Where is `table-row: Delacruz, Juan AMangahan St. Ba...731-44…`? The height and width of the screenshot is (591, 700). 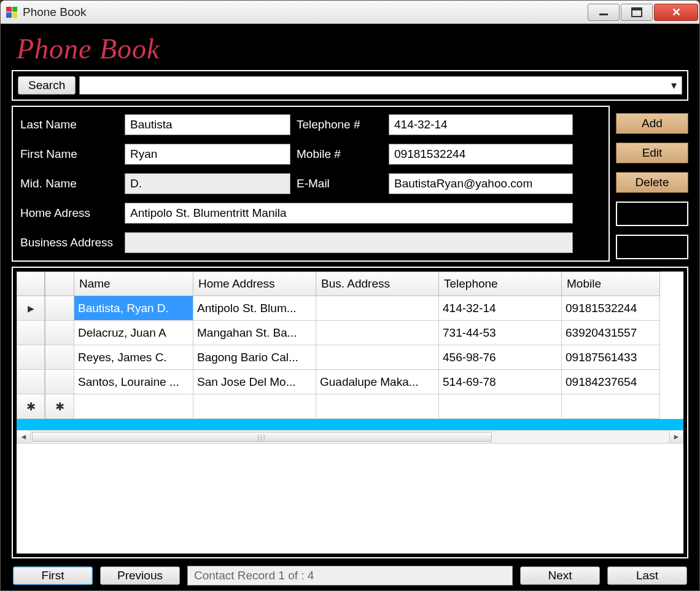 table-row: Delacruz, Juan AMangahan St. Ba...731-44… is located at coordinates (350, 333).